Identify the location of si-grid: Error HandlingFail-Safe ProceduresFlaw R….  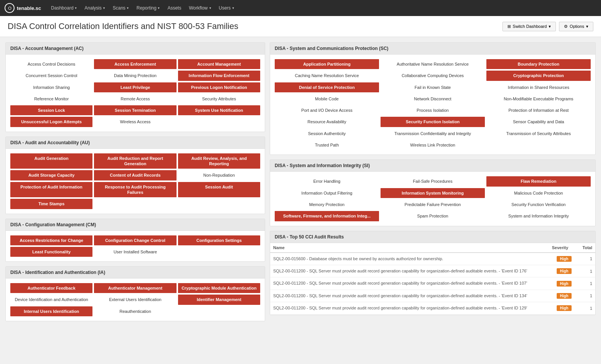
(433, 198).